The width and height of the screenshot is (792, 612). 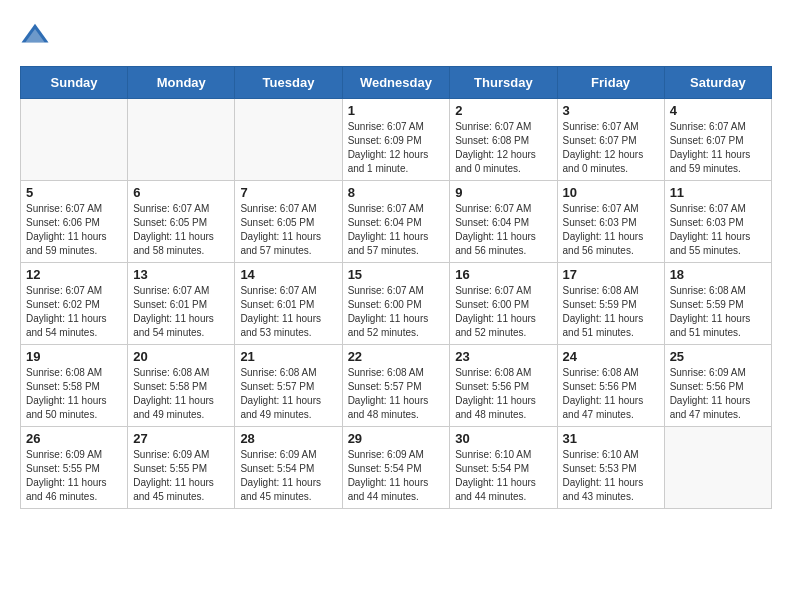 I want to click on day-info: Sunrise: 6:07 AM Sunset: 6:08 PM Dayligh…, so click(x=503, y=148).